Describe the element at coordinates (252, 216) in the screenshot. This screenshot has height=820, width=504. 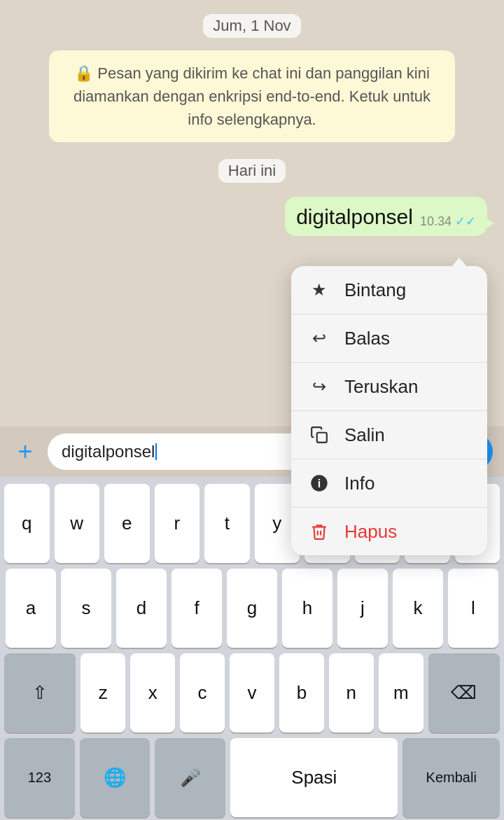
I see `message-row: digitalponsel 10.34 ✓✓` at that location.